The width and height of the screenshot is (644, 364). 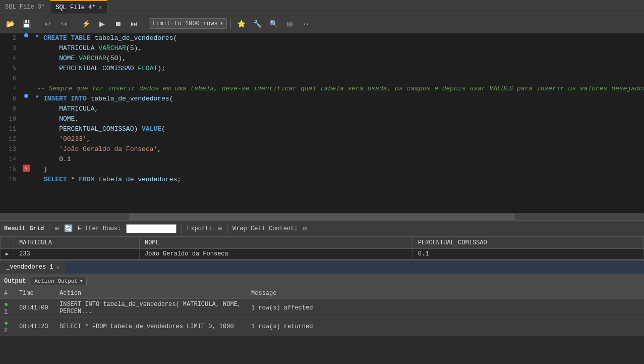 What do you see at coordinates (220, 228) in the screenshot?
I see `export-icon: ⊞` at bounding box center [220, 228].